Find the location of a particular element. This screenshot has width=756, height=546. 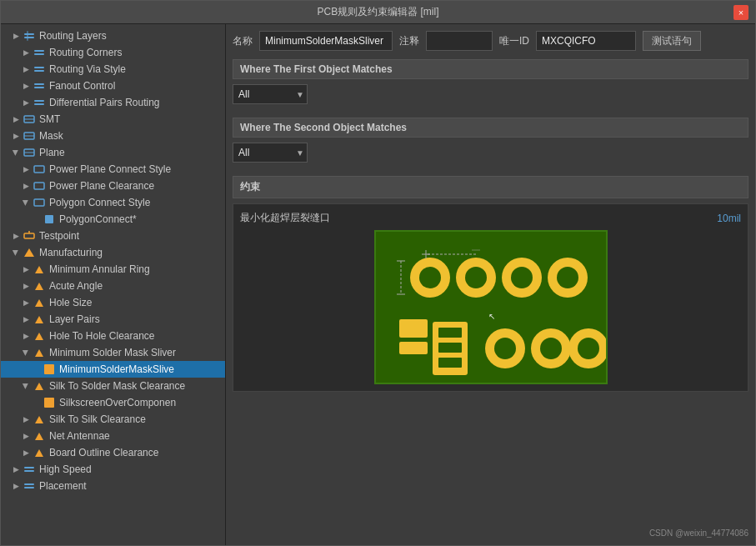

watermark-area: CSDN @weixin_44774086 is located at coordinates (490, 533).